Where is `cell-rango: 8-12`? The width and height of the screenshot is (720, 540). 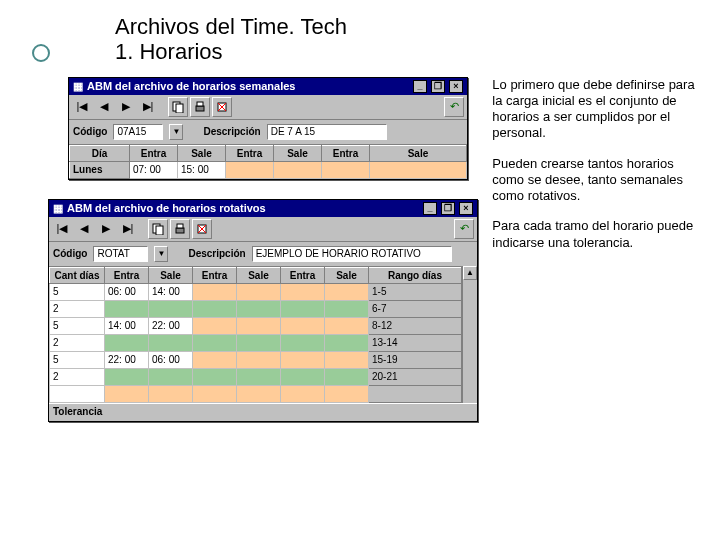
cell-rango: 8-12 is located at coordinates (416, 326).